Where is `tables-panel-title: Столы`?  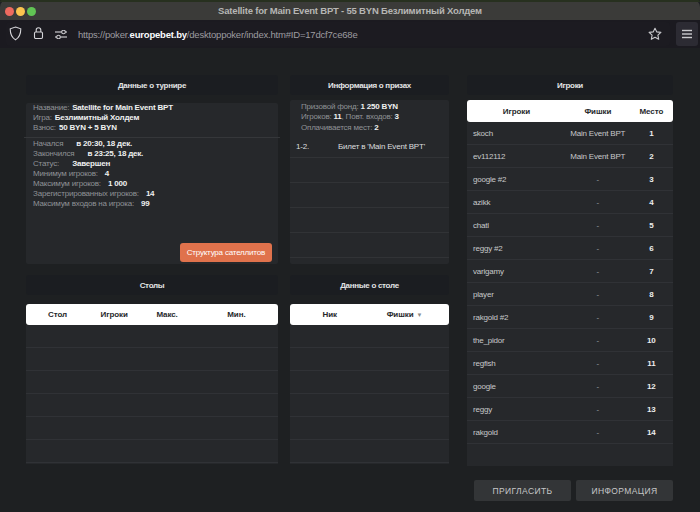
tables-panel-title: Столы is located at coordinates (152, 285).